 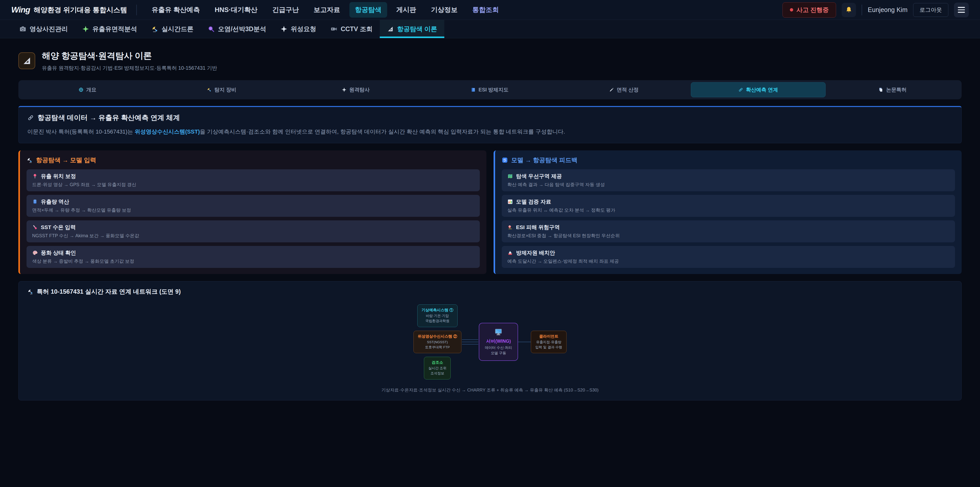 I want to click on list-item-model-validation: 모델 검증 자료 실측 유출유 위치 ↔ 예측값 오차 분석 → 정확도 평가, so click(x=728, y=206).